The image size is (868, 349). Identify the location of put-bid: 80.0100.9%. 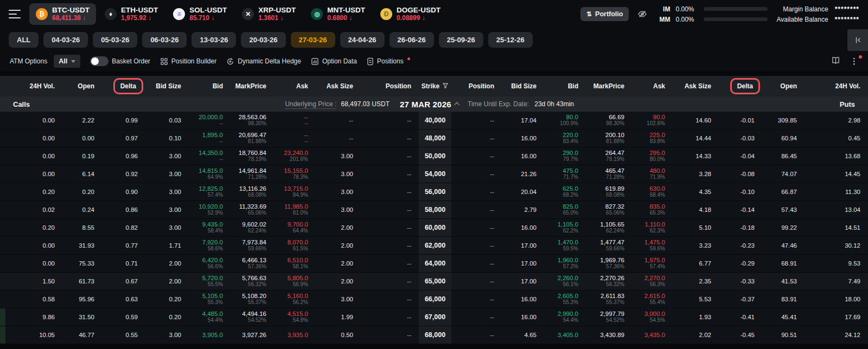
(565, 120).